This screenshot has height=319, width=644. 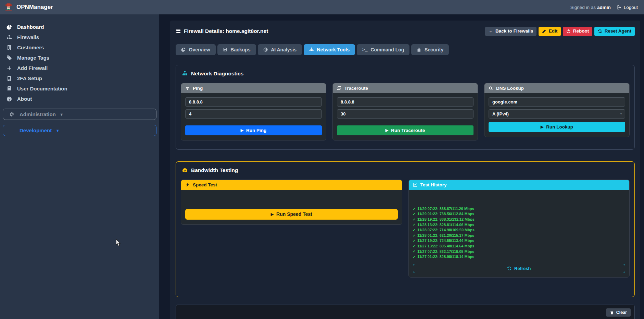 What do you see at coordinates (430, 50) in the screenshot?
I see `tab-security: Security` at bounding box center [430, 50].